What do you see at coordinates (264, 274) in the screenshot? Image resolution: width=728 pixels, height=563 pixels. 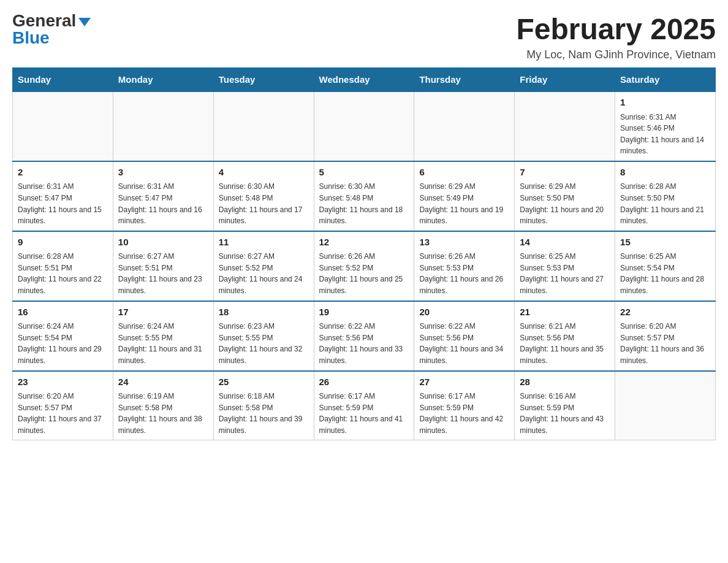 I see `day-sun-info: Sunrise: 6:27 AMSunset: 5:52 PMDaylight:…` at bounding box center [264, 274].